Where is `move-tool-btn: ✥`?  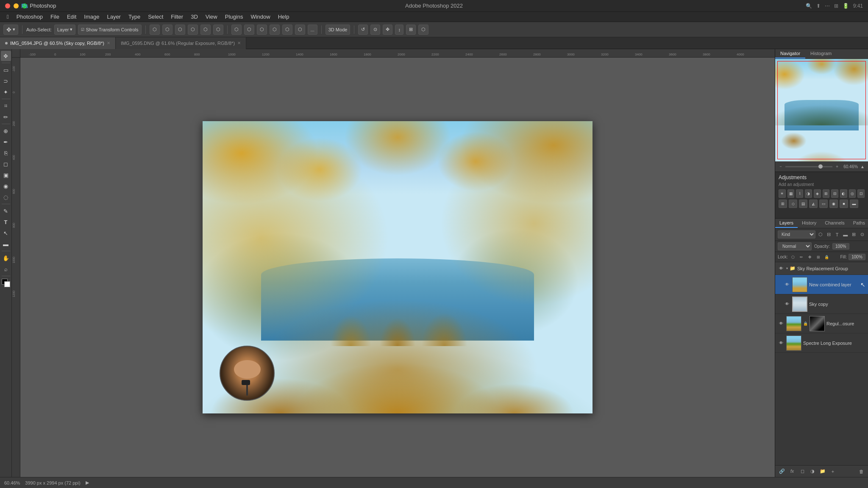
move-tool-btn: ✥ is located at coordinates (6, 56).